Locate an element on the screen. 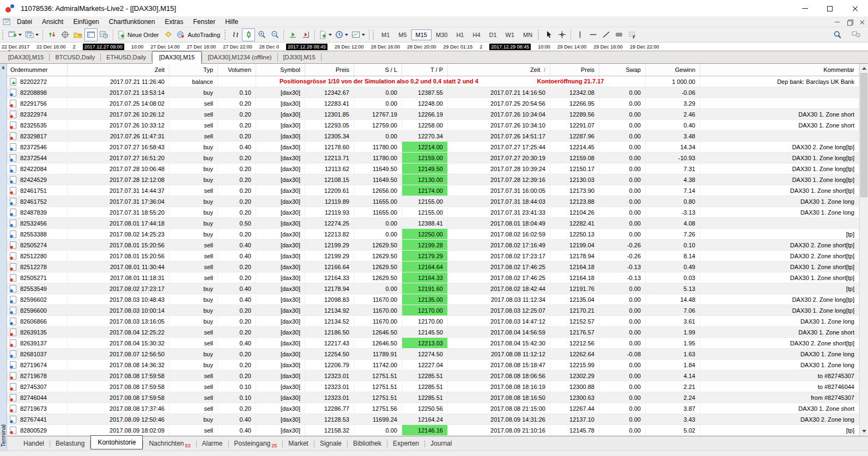 This screenshot has height=456, width=868. terminal-tab-belastung: Belastung is located at coordinates (70, 443).